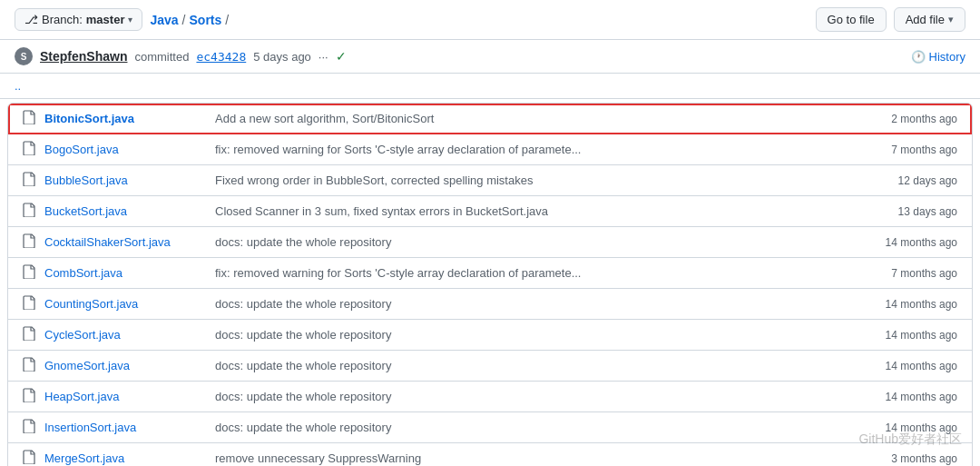 The height and width of the screenshot is (466, 980). I want to click on table-row: CycleSort.javadocs: update the whole rep…, so click(490, 335).